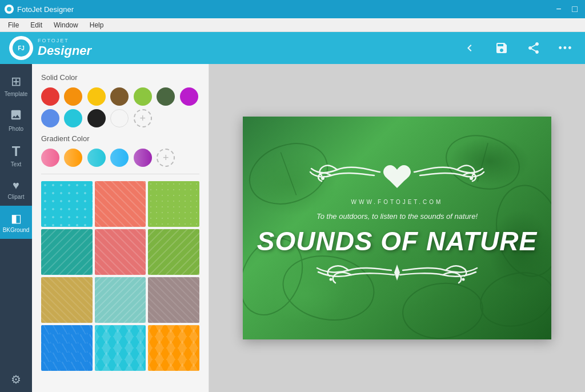 This screenshot has height=392, width=585. I want to click on ornament-bottom, so click(397, 280).